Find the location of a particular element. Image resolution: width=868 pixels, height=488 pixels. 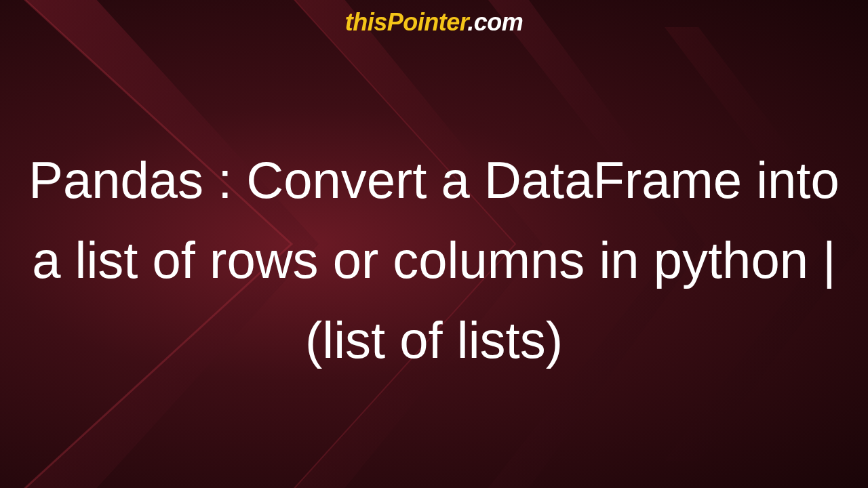

logo-suffix-text: .com is located at coordinates (495, 22).